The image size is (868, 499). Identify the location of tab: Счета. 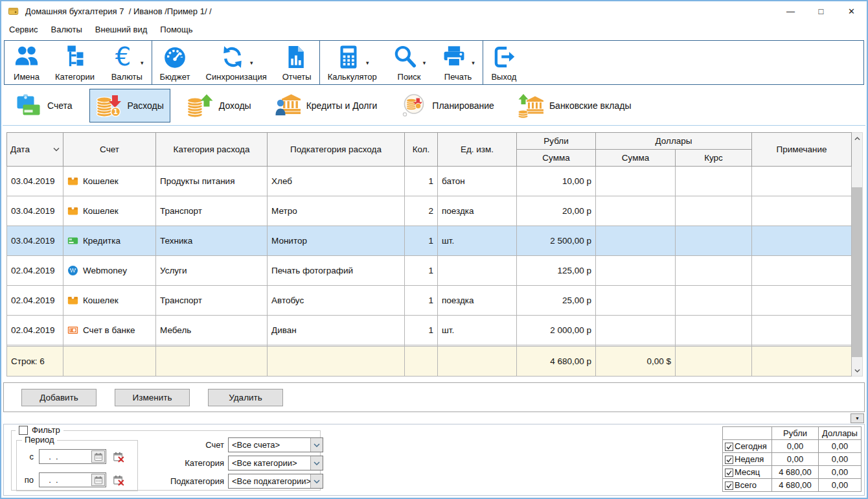
(44, 106).